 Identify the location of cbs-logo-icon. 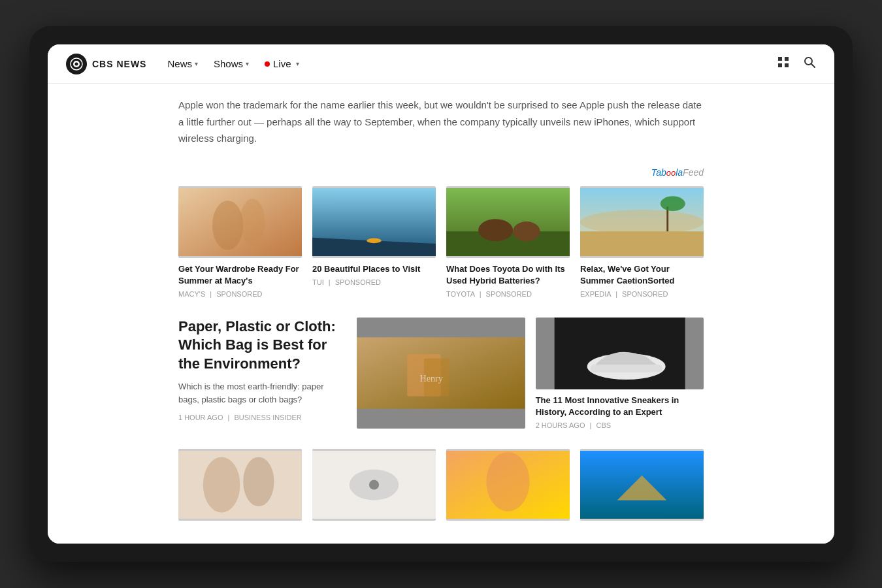
(76, 64).